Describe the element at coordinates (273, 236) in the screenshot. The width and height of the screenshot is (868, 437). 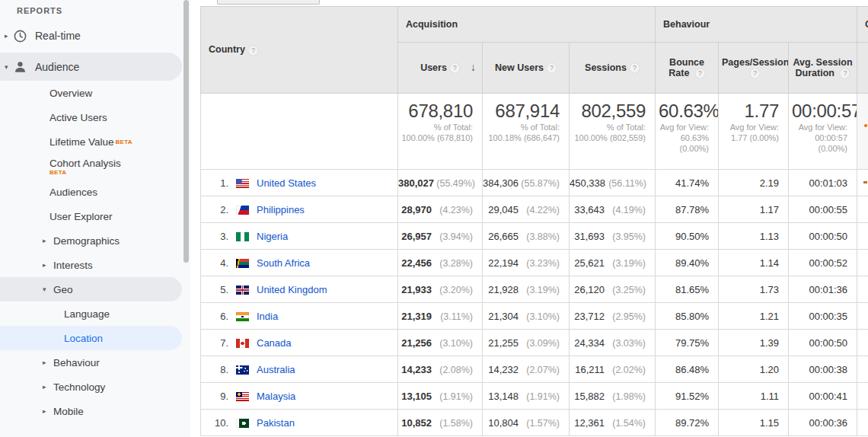
I see `country-link: Nigeria` at that location.